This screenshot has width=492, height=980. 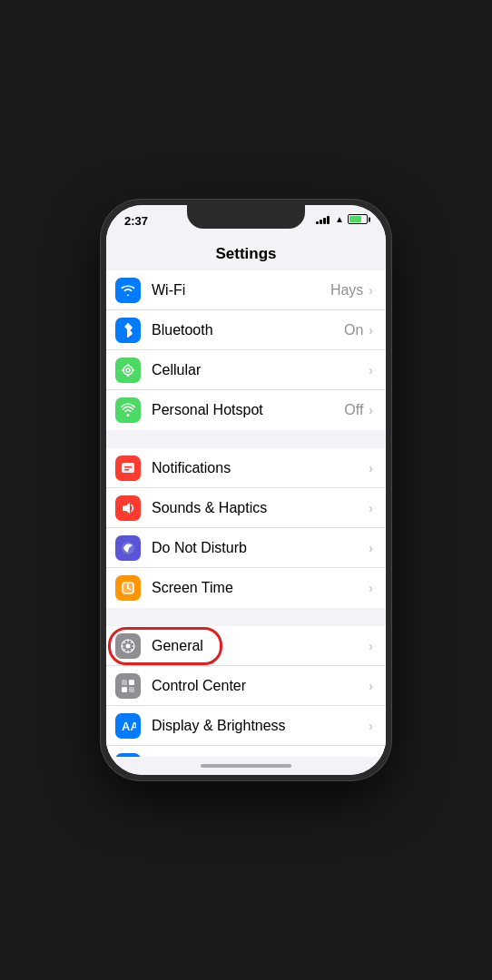 I want to click on bluetooth-label: Bluetooth, so click(x=248, y=330).